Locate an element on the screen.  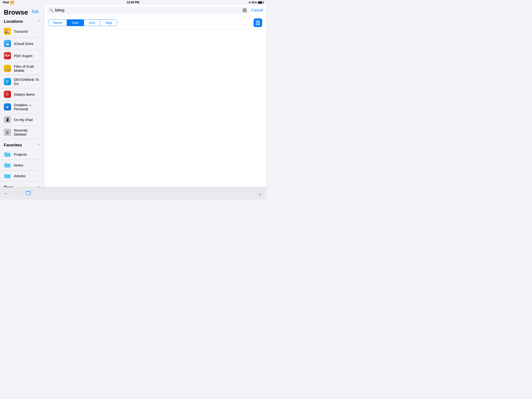
sidebar-item-recently-deleted: 🗑 Recently Deleted is located at coordinates (22, 132).